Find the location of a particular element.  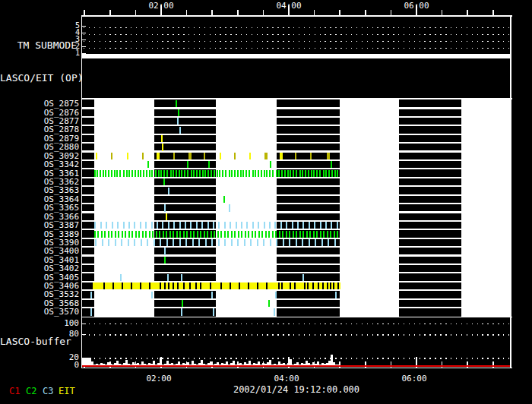

tm-submode-level-bar is located at coordinates (296, 56).